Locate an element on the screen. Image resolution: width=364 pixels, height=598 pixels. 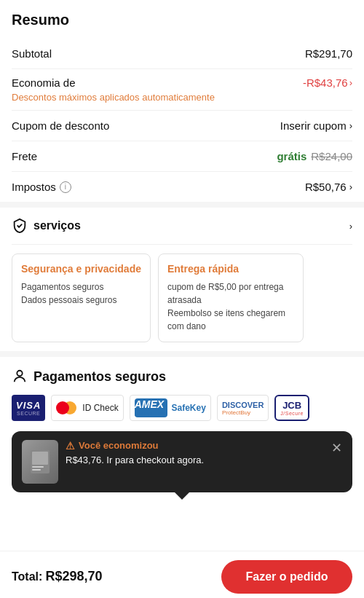
jcb-badge: JCB J/Secure is located at coordinates (292, 408).